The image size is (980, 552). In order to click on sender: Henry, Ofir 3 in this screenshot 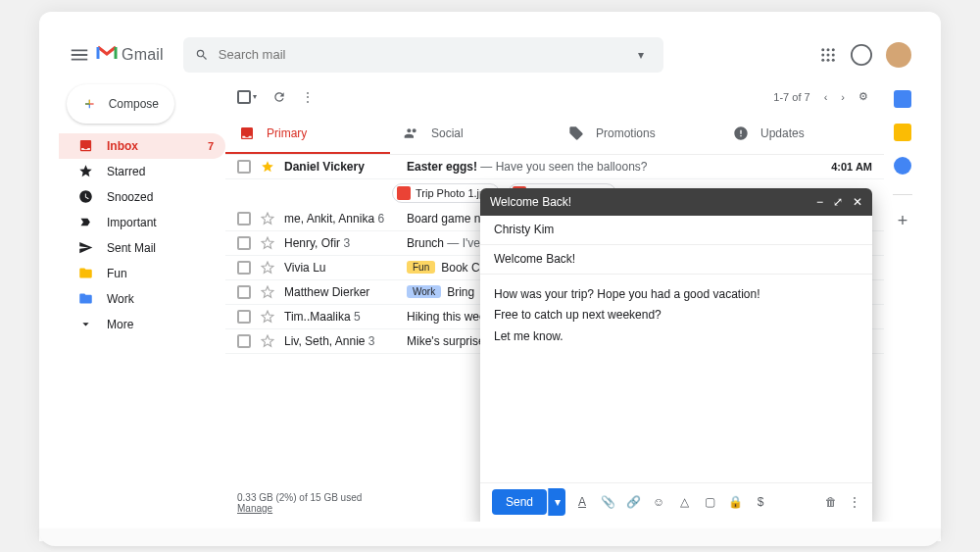, I will do `click(341, 243)`.